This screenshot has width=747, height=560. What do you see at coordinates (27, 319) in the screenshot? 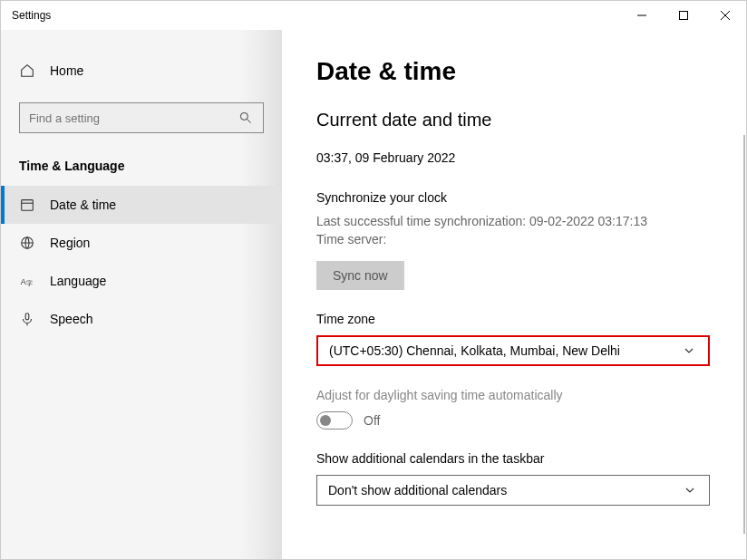
I see `microphone-icon` at bounding box center [27, 319].